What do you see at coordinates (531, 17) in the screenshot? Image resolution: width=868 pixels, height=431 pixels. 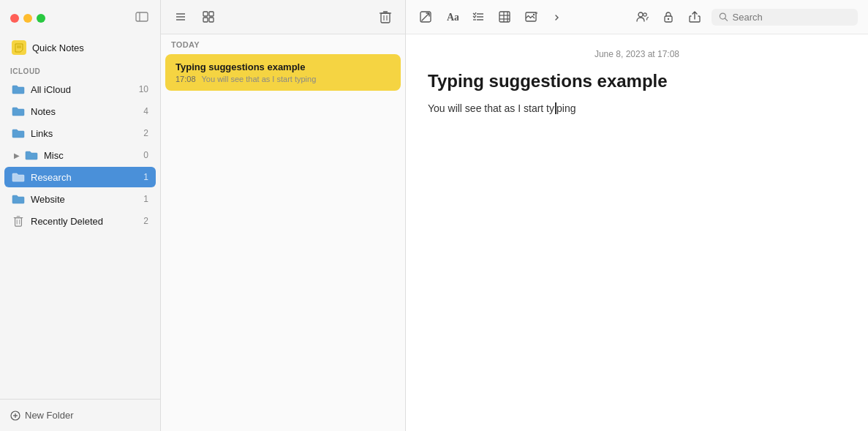 I see `media-button` at bounding box center [531, 17].